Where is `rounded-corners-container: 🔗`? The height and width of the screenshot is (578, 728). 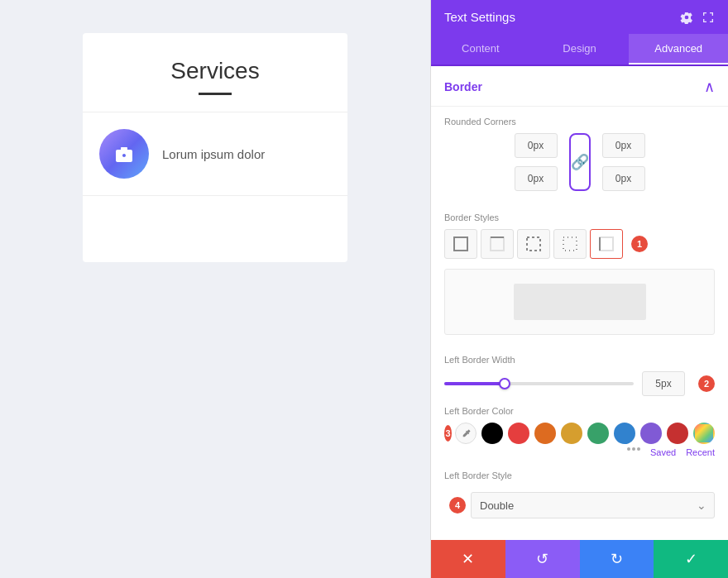
rounded-corners-container: 🔗 is located at coordinates (579, 168).